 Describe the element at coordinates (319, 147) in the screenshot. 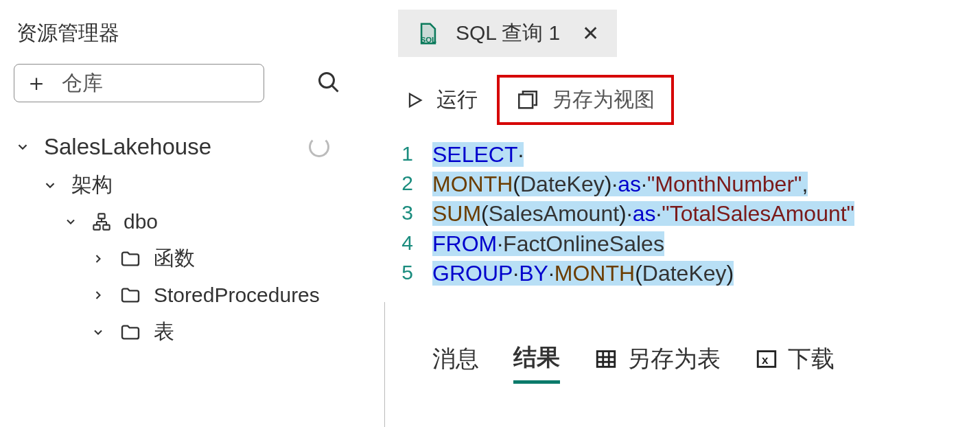

I see `loading-spinner-icon` at that location.